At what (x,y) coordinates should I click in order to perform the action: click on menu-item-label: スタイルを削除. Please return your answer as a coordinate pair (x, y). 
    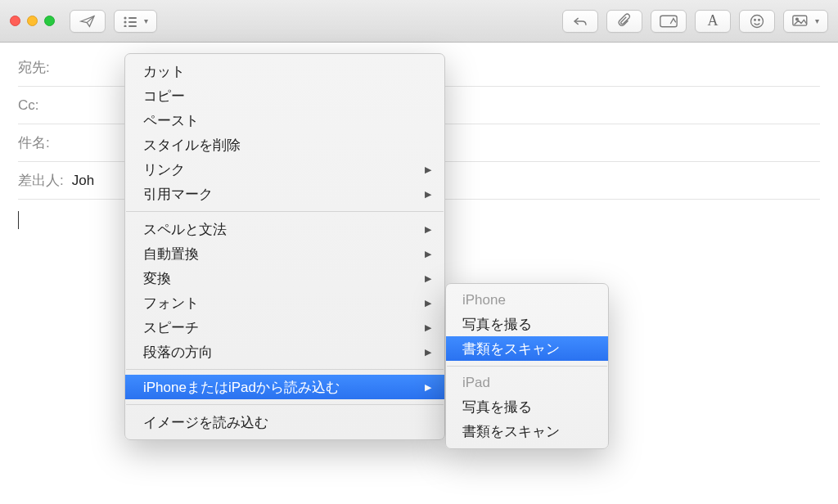
    Looking at the image, I should click on (191, 146).